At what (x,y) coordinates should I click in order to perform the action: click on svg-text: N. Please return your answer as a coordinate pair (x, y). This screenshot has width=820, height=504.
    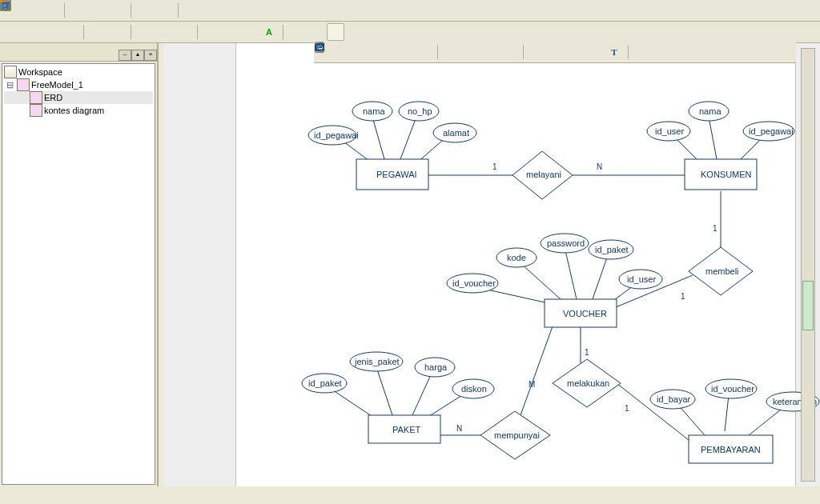
    Looking at the image, I should click on (460, 429).